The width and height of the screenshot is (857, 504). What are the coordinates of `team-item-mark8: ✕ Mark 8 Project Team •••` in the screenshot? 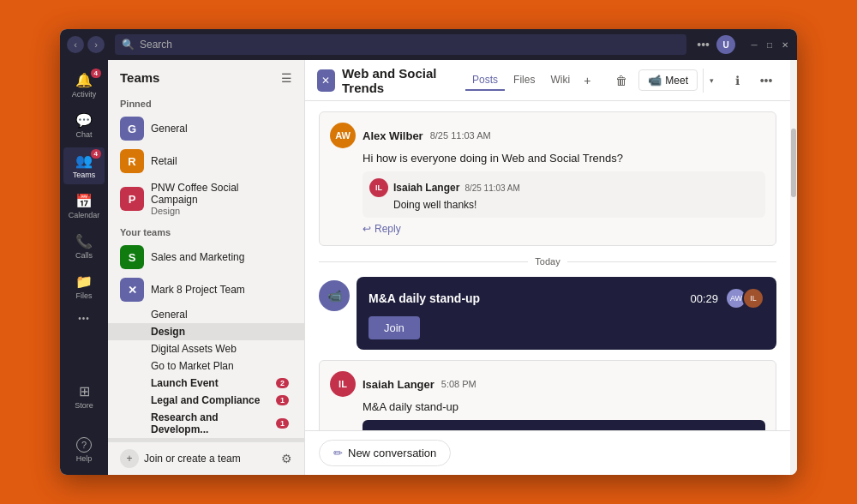 It's located at (206, 290).